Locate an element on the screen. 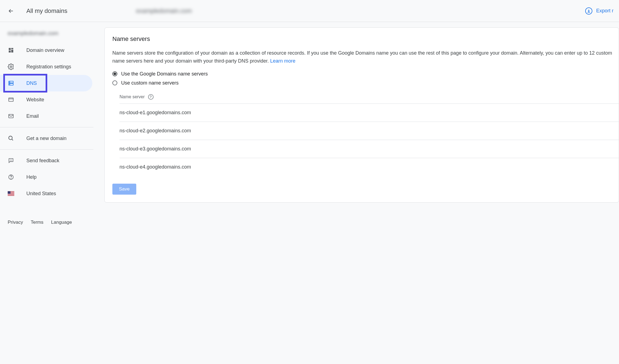  sidebar-item-label: United States is located at coordinates (41, 194).